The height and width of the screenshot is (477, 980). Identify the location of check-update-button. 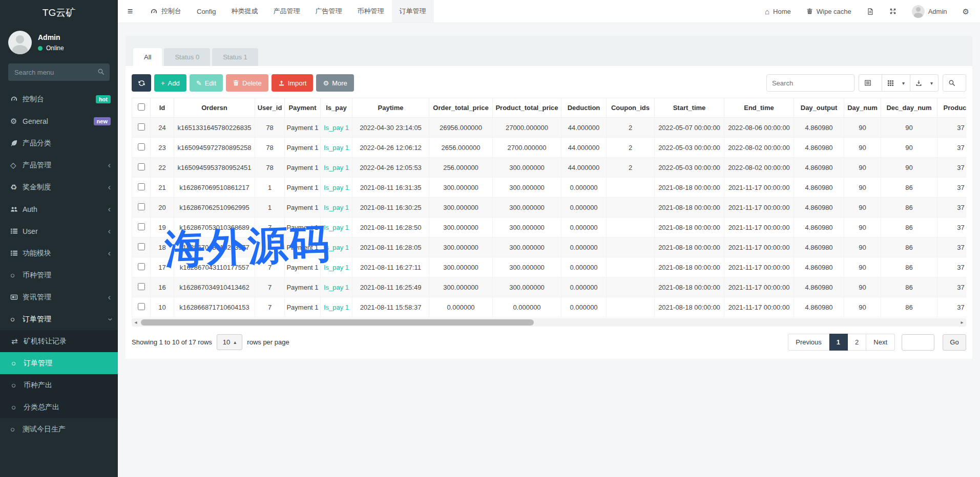
(870, 11).